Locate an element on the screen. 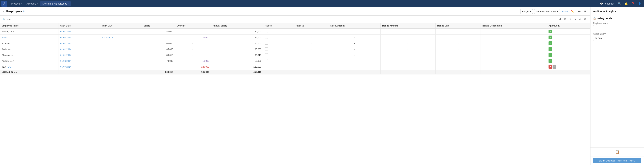  approved-x-icon: ✗ is located at coordinates (550, 67).